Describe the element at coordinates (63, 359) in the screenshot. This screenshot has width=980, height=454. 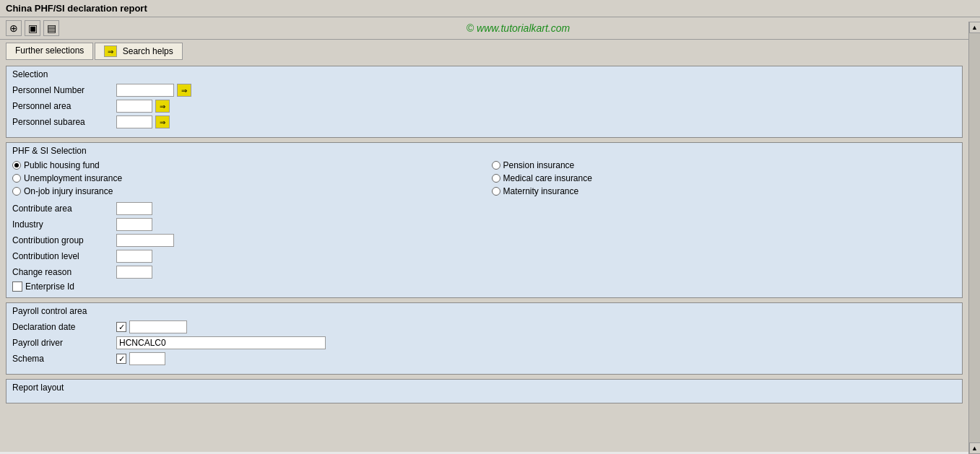
I see `schema-label: Schema` at that location.